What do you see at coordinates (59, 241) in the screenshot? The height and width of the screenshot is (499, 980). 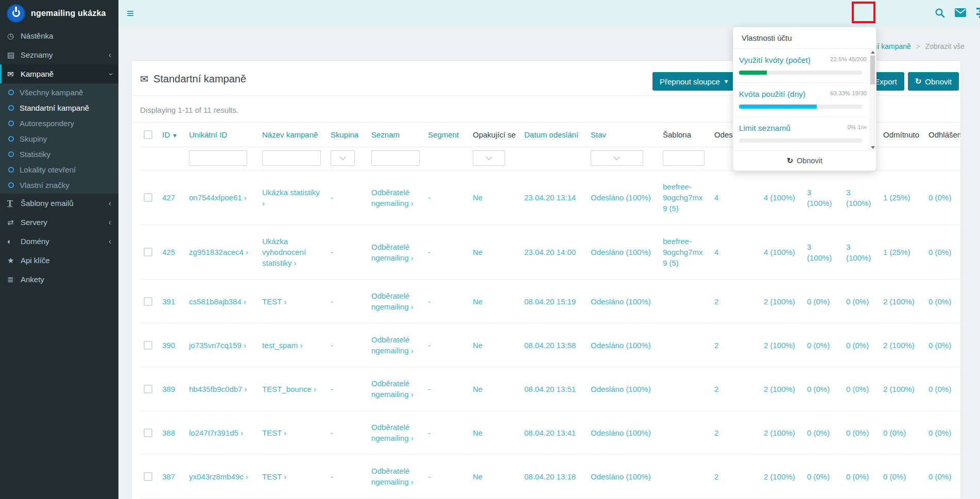 I see `sidebar-item-domeny: ◐Domény‹` at bounding box center [59, 241].